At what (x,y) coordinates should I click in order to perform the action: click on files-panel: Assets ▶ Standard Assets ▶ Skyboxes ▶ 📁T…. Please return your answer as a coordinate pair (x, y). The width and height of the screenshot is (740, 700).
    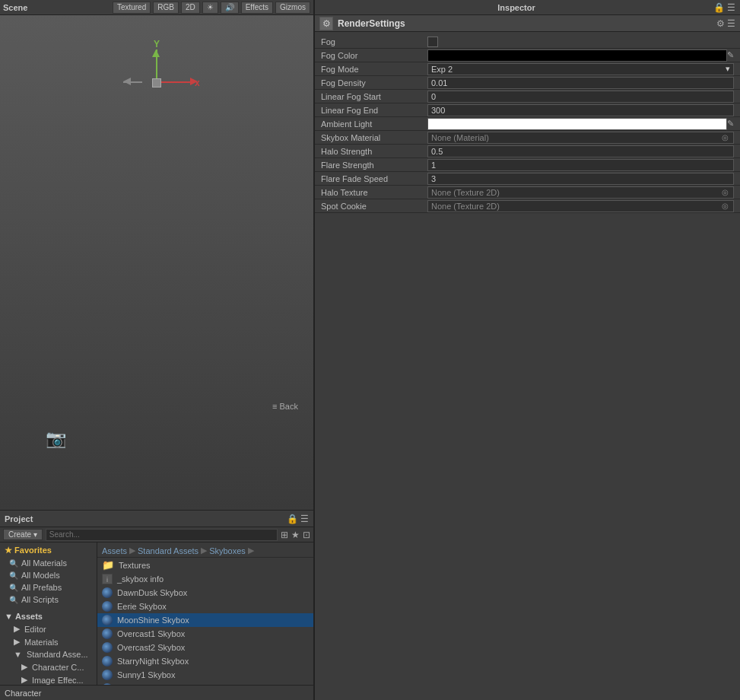
    Looking at the image, I should click on (205, 613).